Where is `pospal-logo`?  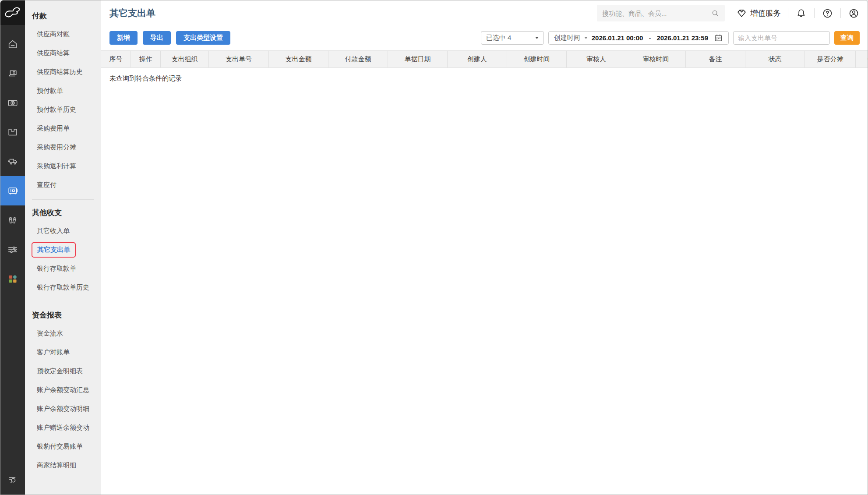
pospal-logo is located at coordinates (13, 13).